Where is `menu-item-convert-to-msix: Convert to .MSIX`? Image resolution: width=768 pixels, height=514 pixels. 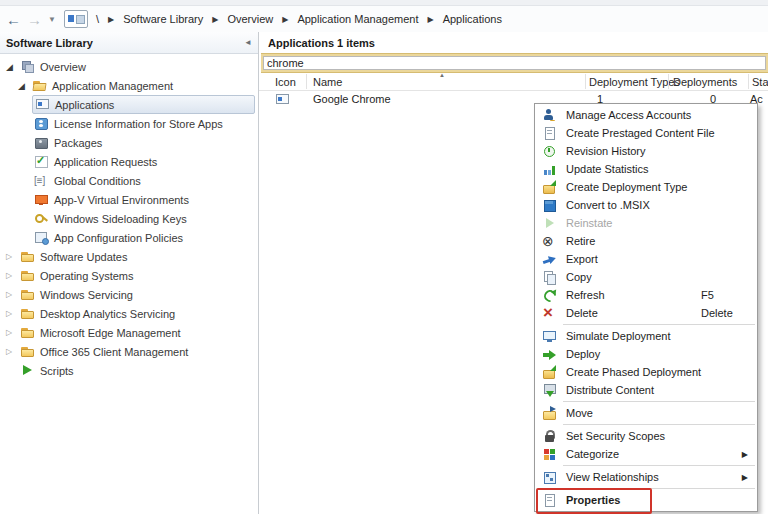 menu-item-convert-to-msix: Convert to .MSIX is located at coordinates (646, 205).